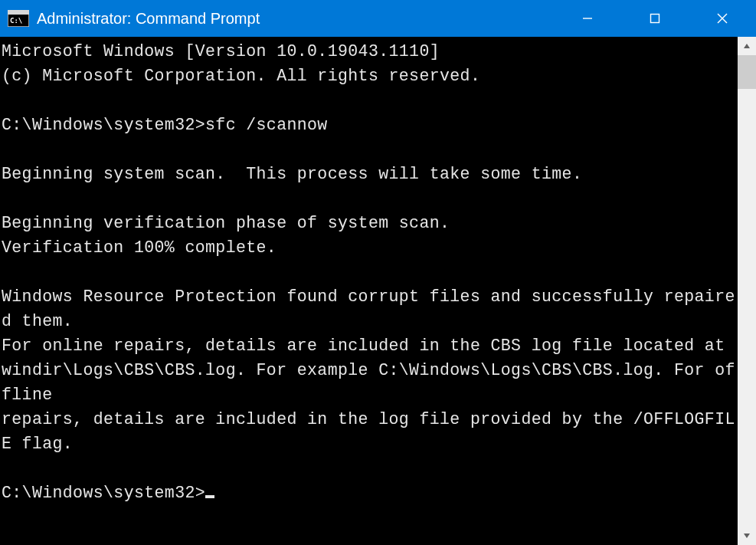 This screenshot has height=545, width=756. What do you see at coordinates (210, 497) in the screenshot?
I see `text-cursor` at bounding box center [210, 497].